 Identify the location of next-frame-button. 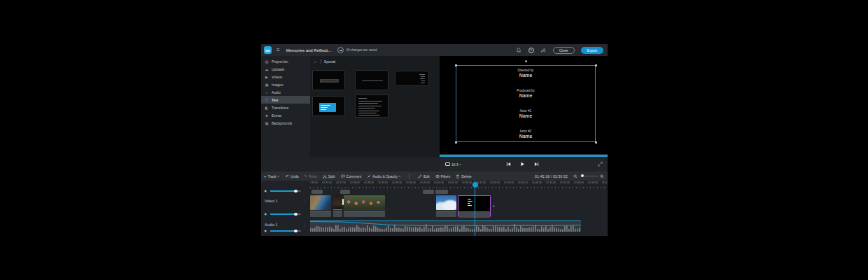
(536, 164).